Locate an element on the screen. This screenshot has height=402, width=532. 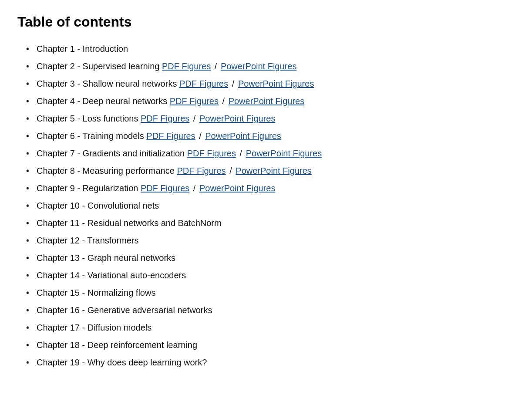
list-item: Chapter 13 - Graph neural networks is located at coordinates (270, 258).